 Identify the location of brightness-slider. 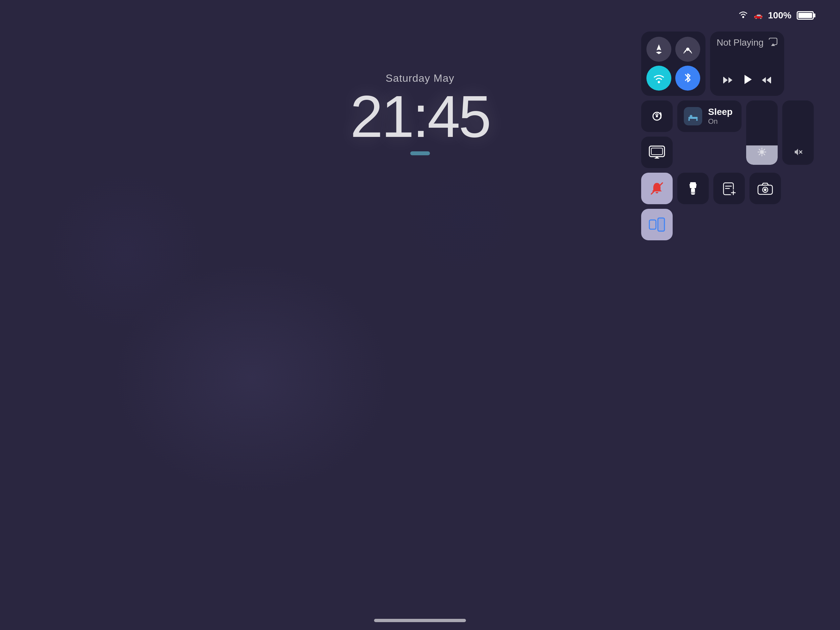
(762, 133).